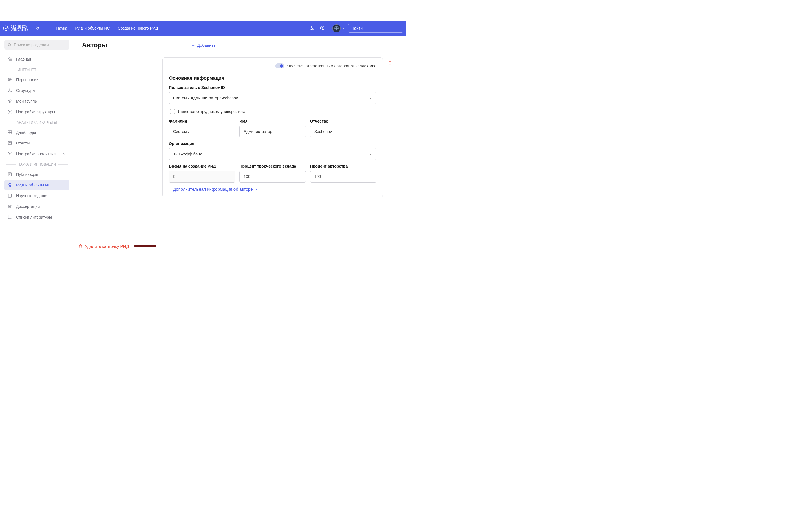 The height and width of the screenshot is (507, 812). Describe the element at coordinates (37, 217) in the screenshot. I see `nav-spiski-literatury: Списки литературы` at that location.